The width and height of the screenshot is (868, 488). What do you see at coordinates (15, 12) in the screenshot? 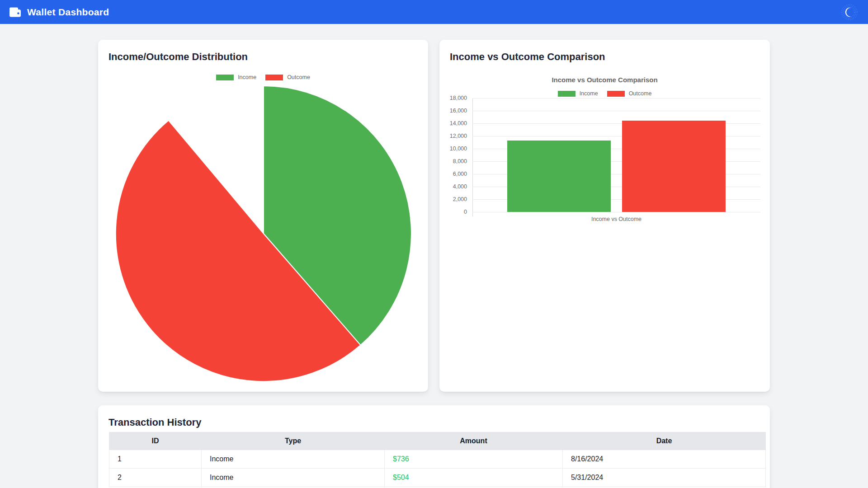
I see `wallet-icon` at bounding box center [15, 12].